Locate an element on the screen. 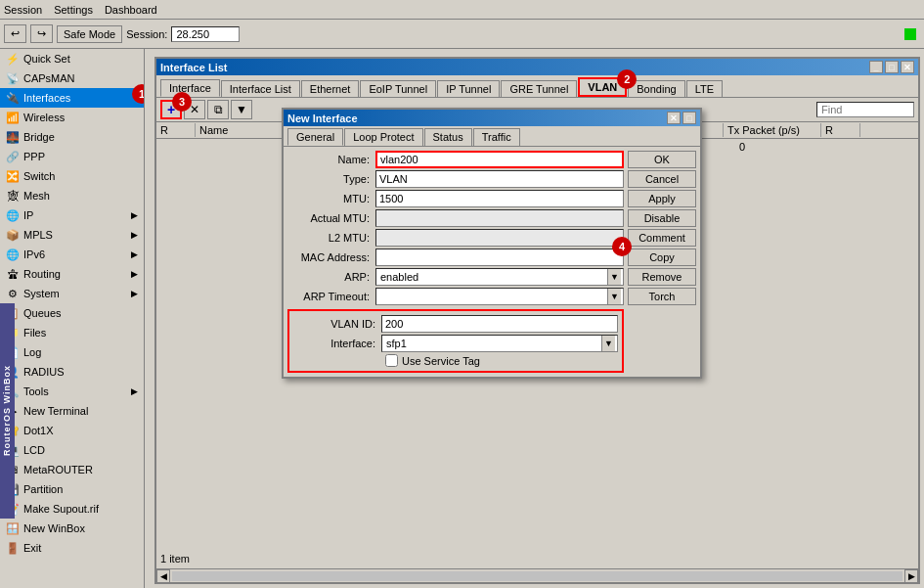 This screenshot has height=588, width=924. dialog-tab-loop-protect: Loop Protect is located at coordinates (383, 137).